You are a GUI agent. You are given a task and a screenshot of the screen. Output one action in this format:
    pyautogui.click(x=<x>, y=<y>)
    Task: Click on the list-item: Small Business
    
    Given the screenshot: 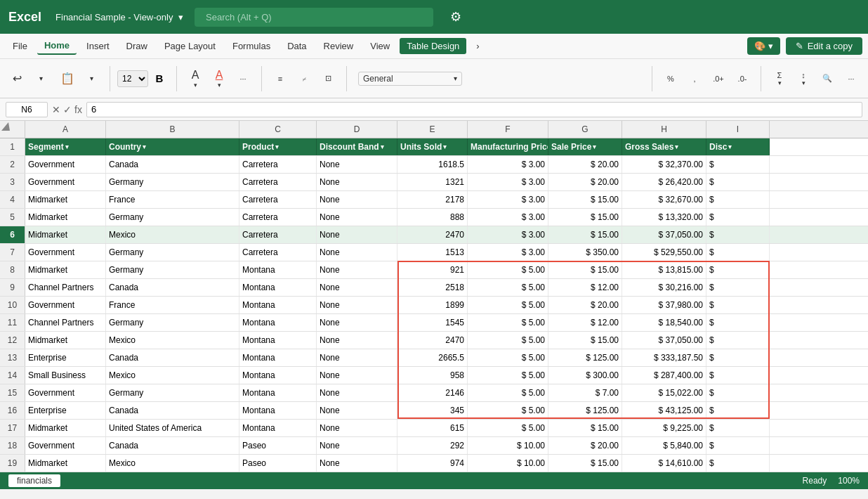 What is the action you would take?
    pyautogui.click(x=66, y=375)
    